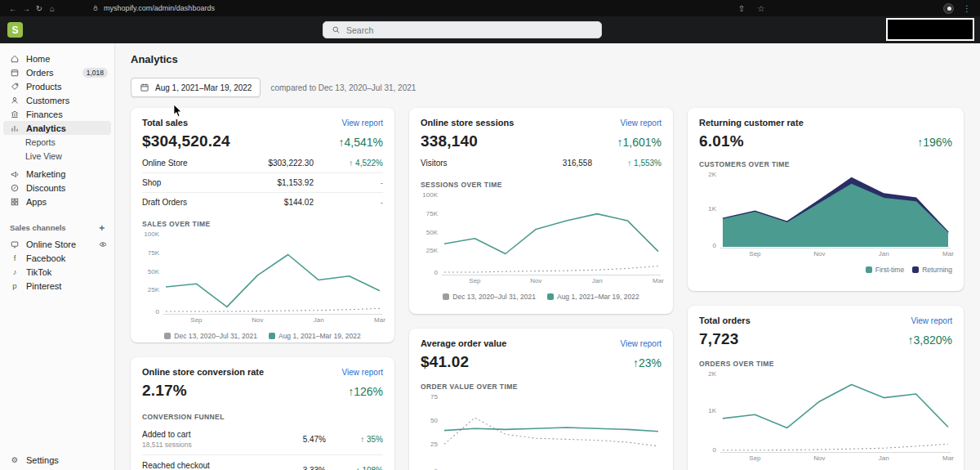 The width and height of the screenshot is (980, 470). Describe the element at coordinates (26, 8) in the screenshot. I see `browser-forward-icon: →` at that location.